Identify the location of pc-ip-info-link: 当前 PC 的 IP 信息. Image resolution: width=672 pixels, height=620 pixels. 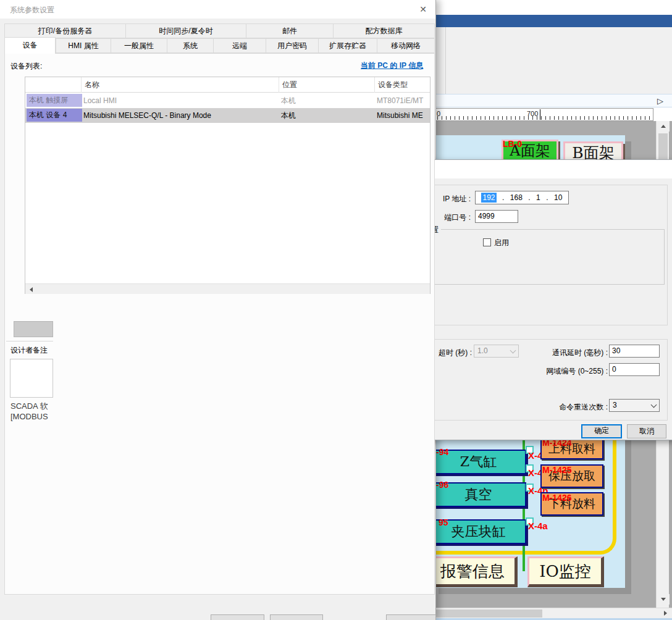
(392, 65).